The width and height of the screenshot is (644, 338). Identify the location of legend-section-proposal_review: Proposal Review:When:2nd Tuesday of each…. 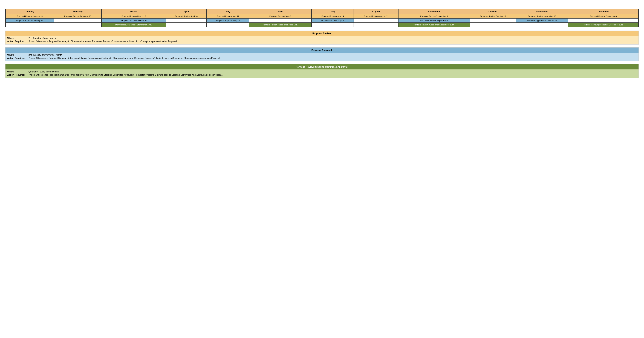
(322, 37).